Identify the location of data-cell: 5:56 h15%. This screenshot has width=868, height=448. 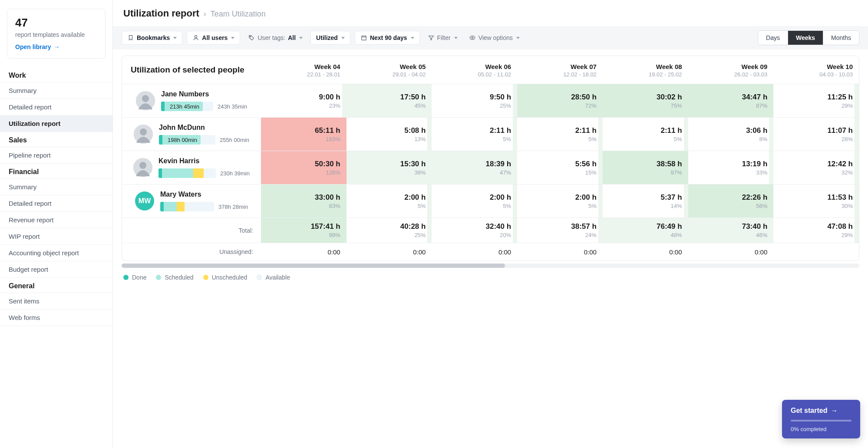
(560, 168).